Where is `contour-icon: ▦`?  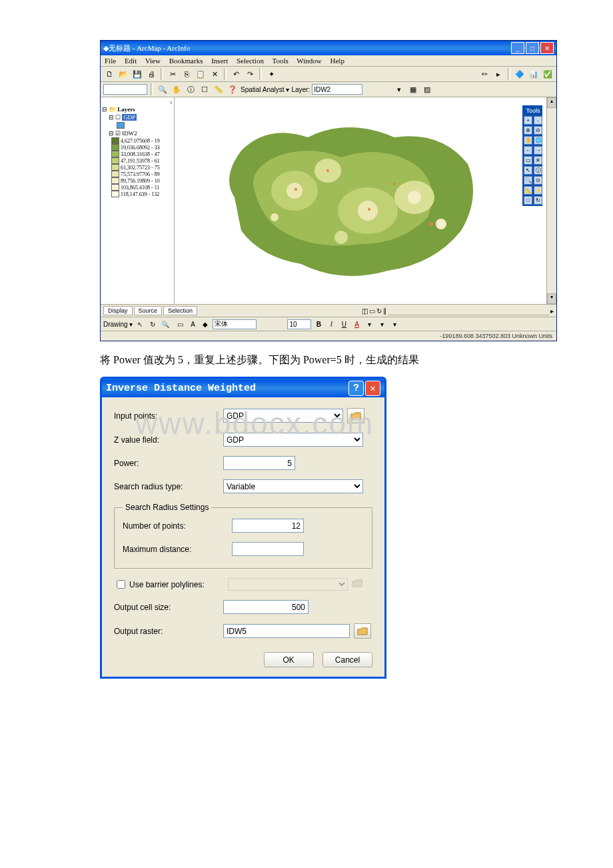 contour-icon: ▦ is located at coordinates (413, 89).